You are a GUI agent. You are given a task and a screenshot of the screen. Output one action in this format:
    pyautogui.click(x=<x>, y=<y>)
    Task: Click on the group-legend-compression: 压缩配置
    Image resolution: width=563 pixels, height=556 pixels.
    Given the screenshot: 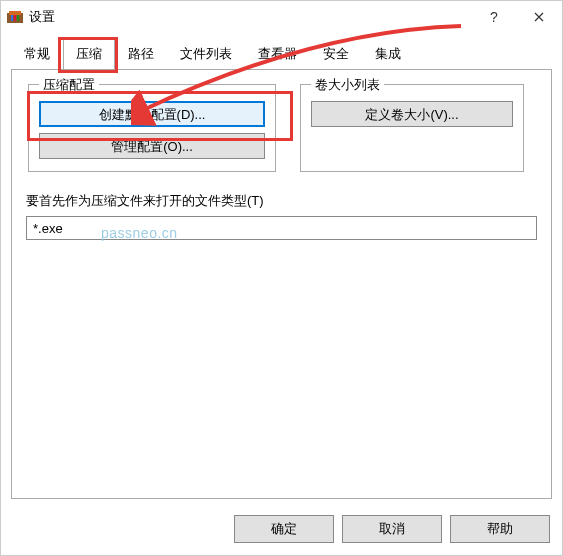 What is the action you would take?
    pyautogui.click(x=69, y=85)
    